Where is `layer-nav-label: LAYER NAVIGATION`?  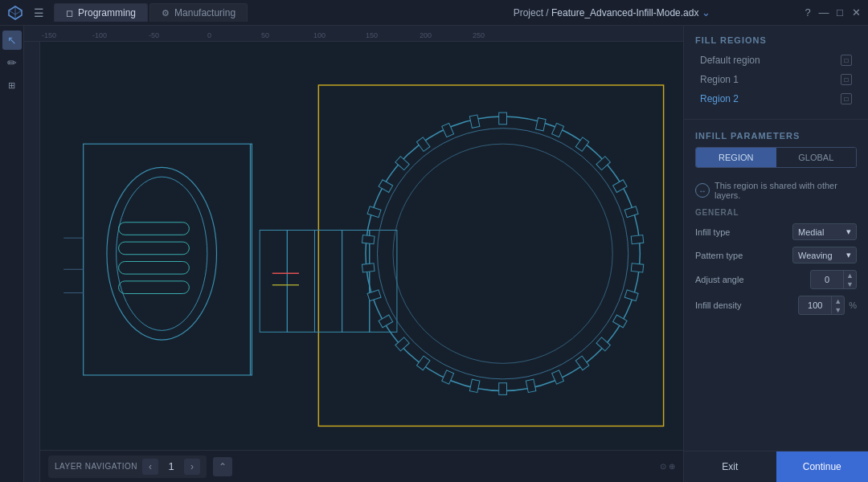 layer-nav-label: LAYER NAVIGATION is located at coordinates (96, 466).